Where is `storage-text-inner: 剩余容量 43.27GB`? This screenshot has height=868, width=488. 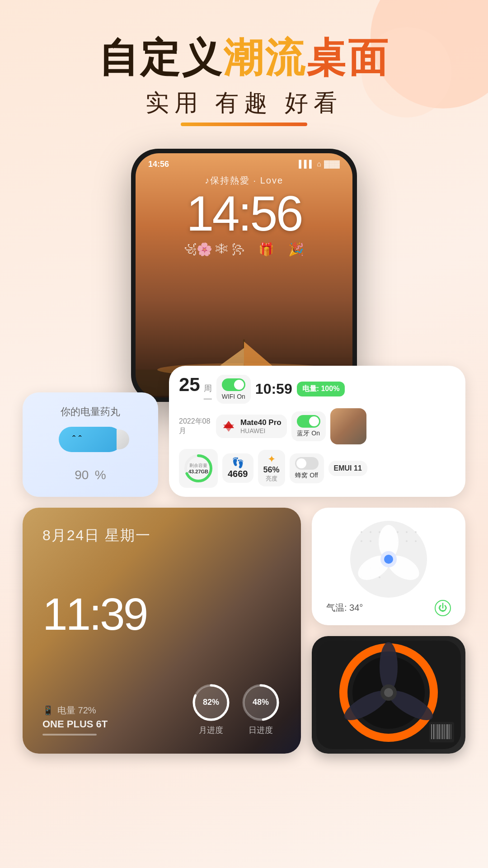
storage-text-inner: 剩余容量 43.27GB is located at coordinates (198, 468).